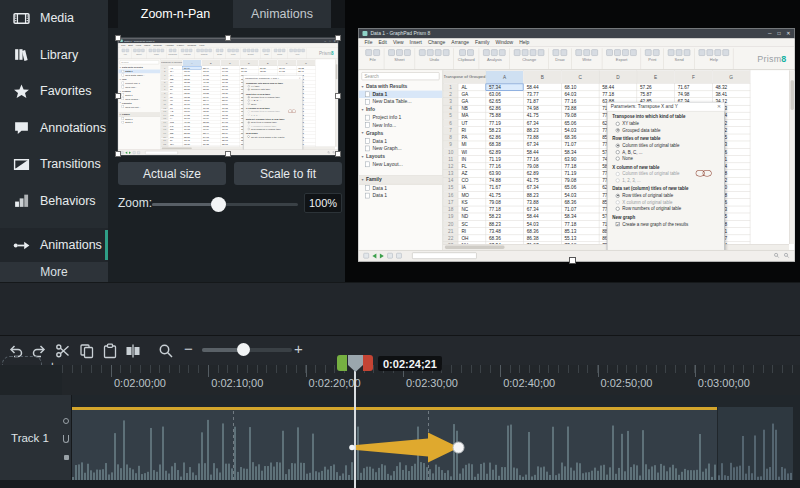 This screenshot has width=800, height=488. I want to click on sidebar-item-animations: Animations, so click(54, 245).